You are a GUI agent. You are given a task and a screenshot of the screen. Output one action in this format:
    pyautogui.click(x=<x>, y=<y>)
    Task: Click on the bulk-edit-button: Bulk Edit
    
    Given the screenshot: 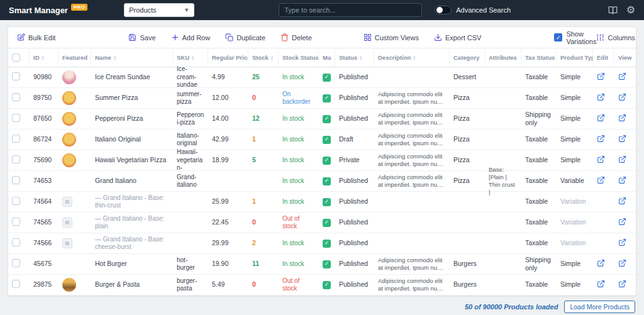 What is the action you would take?
    pyautogui.click(x=36, y=38)
    